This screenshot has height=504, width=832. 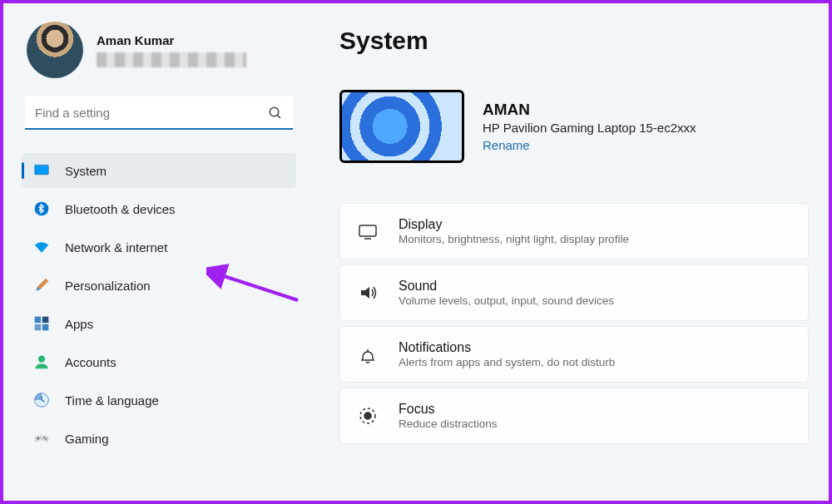 What do you see at coordinates (159, 362) in the screenshot?
I see `sidebar-item-accounts: Accounts` at bounding box center [159, 362].